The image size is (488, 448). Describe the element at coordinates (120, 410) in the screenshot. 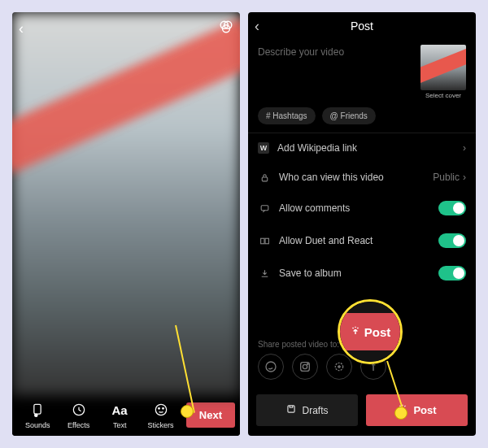

I see `text-icon: Aa` at that location.